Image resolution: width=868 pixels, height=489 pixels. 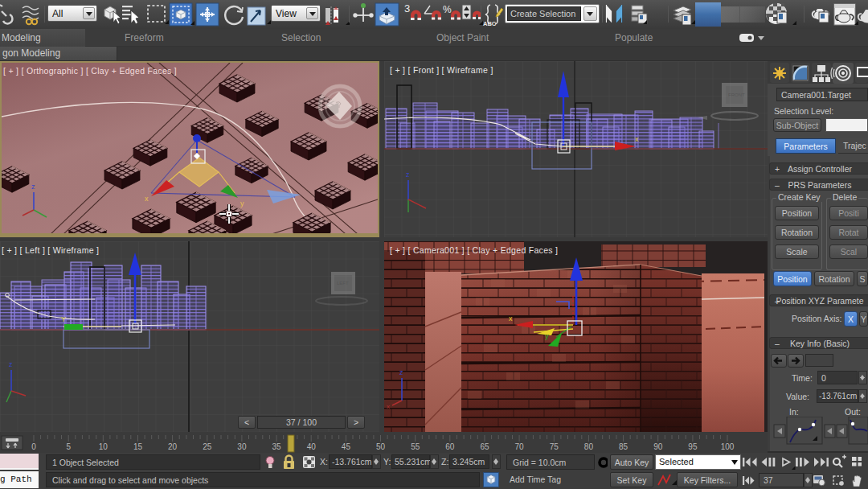 What do you see at coordinates (104, 447) in the screenshot?
I see `svg-text: 10` at bounding box center [104, 447].